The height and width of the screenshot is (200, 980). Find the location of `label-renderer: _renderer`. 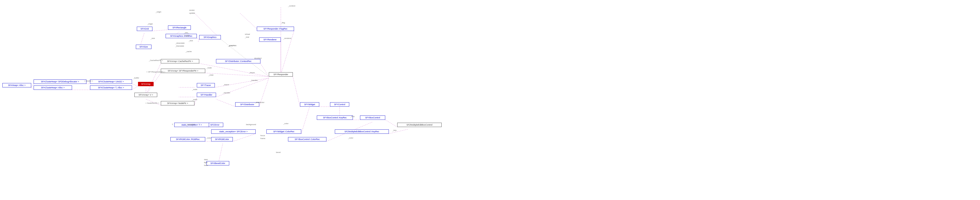

label-renderer: _renderer is located at coordinates (288, 38).